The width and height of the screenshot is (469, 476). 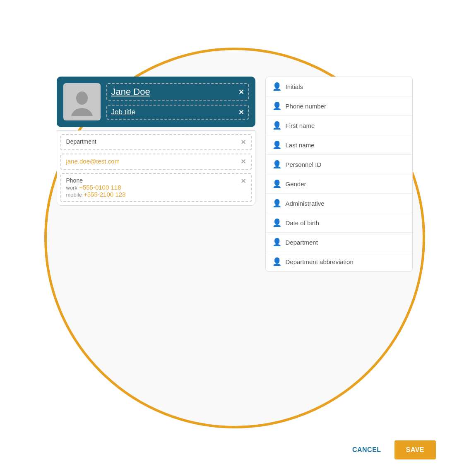 I want to click on field-item-phone_number: 👤Phone number, so click(x=339, y=106).